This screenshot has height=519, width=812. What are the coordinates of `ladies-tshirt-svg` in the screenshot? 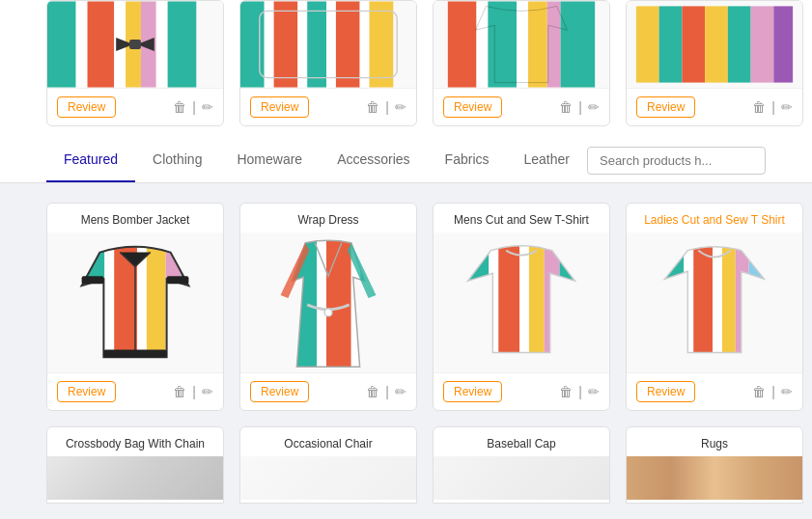 It's located at (714, 303).